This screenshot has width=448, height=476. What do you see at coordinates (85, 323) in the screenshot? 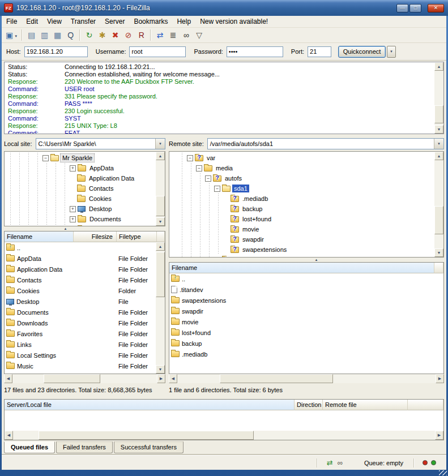
I see `file-row: DownloadsFile Folder` at bounding box center [85, 323].